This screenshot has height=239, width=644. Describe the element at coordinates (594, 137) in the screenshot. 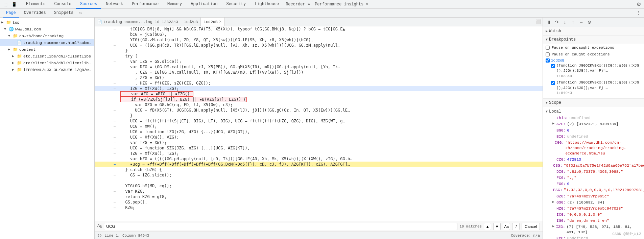

I see `scope-variable: BIG: undefined` at that location.